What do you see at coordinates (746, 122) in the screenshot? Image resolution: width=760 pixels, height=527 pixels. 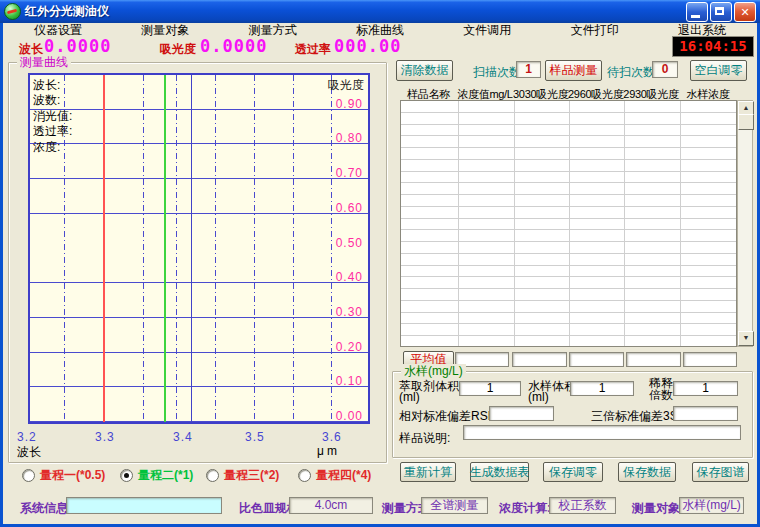 I see `scrollbar-thumb` at bounding box center [746, 122].